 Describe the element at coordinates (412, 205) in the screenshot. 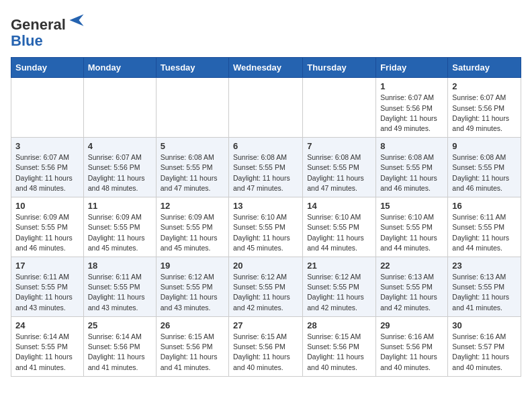

I see `day-number: 15` at that location.